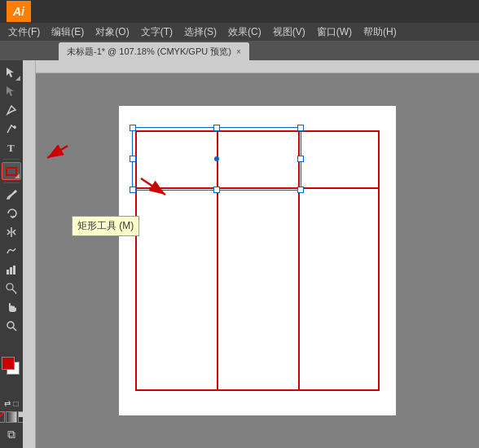 The width and height of the screenshot is (479, 448). I want to click on reflect-tool, so click(11, 232).